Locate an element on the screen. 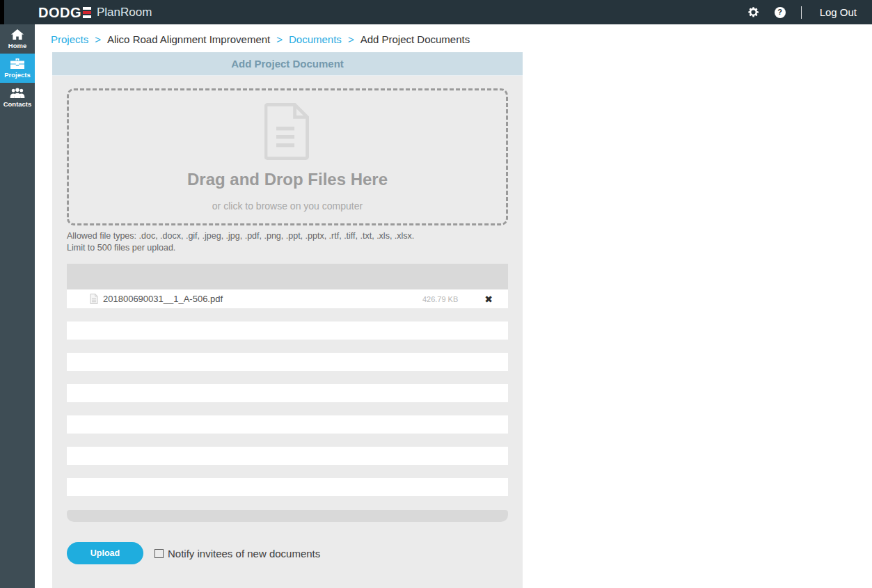  panel-header: Add Project Document is located at coordinates (287, 64).